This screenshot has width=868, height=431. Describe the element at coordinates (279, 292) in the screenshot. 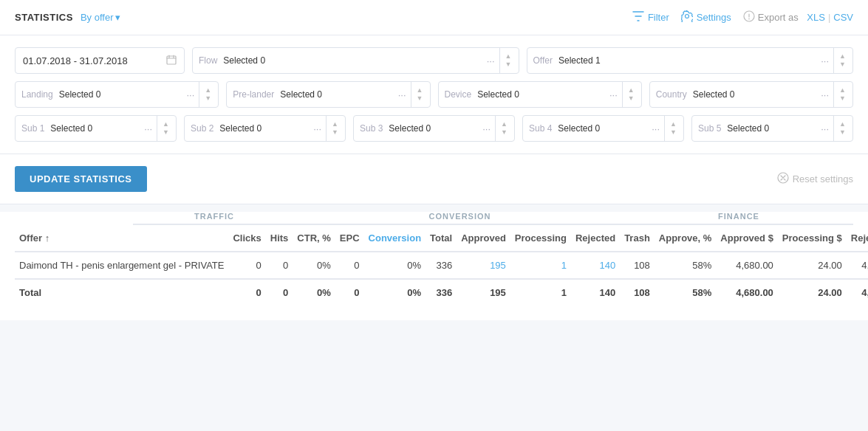

I see `total-hits: 0` at that location.